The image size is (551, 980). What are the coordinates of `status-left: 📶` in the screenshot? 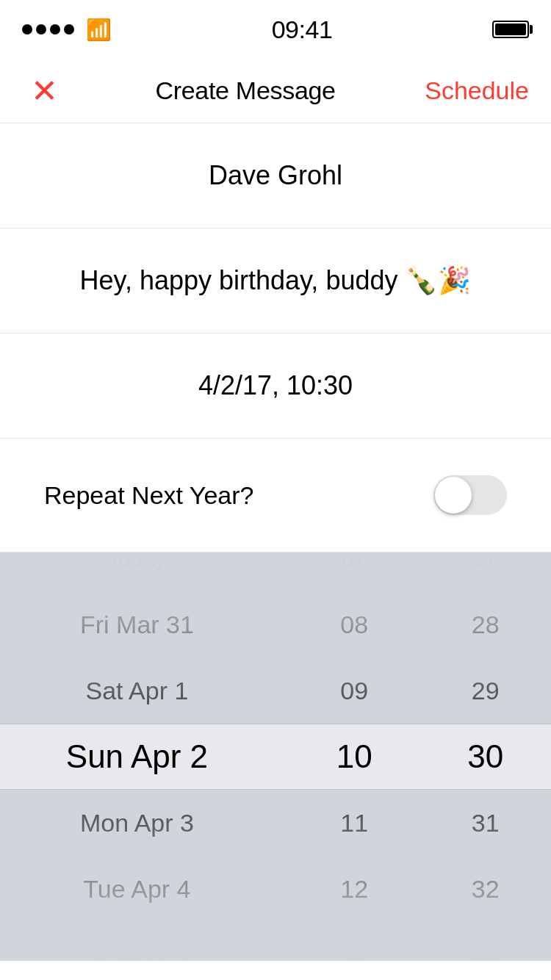 It's located at (67, 29).